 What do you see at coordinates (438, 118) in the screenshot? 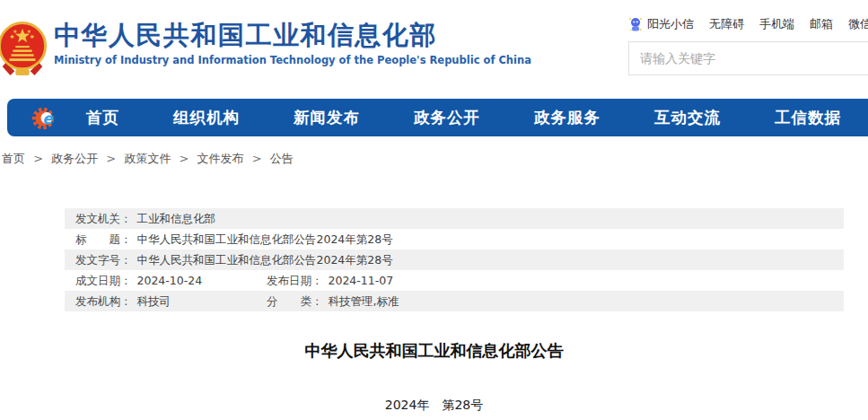
I see `main-navbar: e 首页 组织机构 新闻发布 政务公开 政务服务 互动交流 工信数据` at bounding box center [438, 118].